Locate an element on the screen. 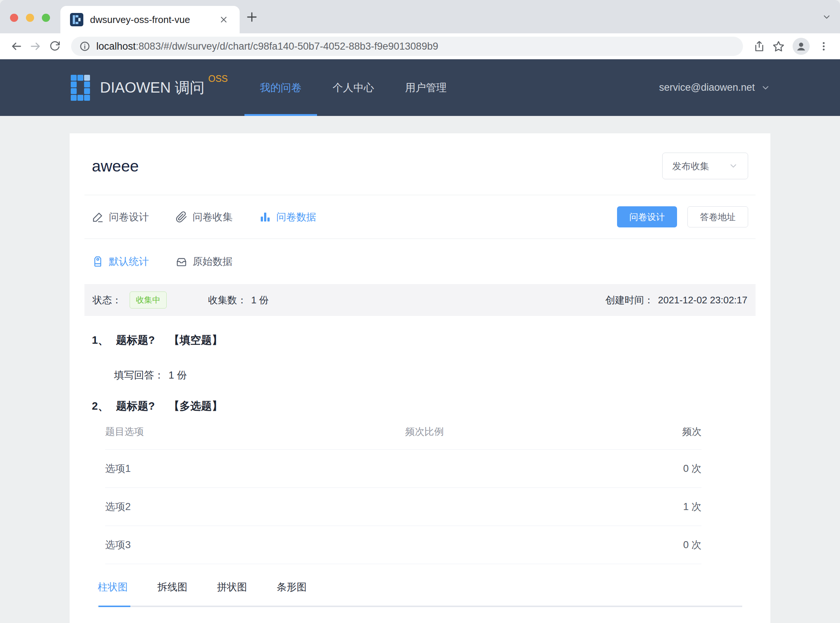 This screenshot has height=623, width=840. header-option: 题目选项 is located at coordinates (255, 432).